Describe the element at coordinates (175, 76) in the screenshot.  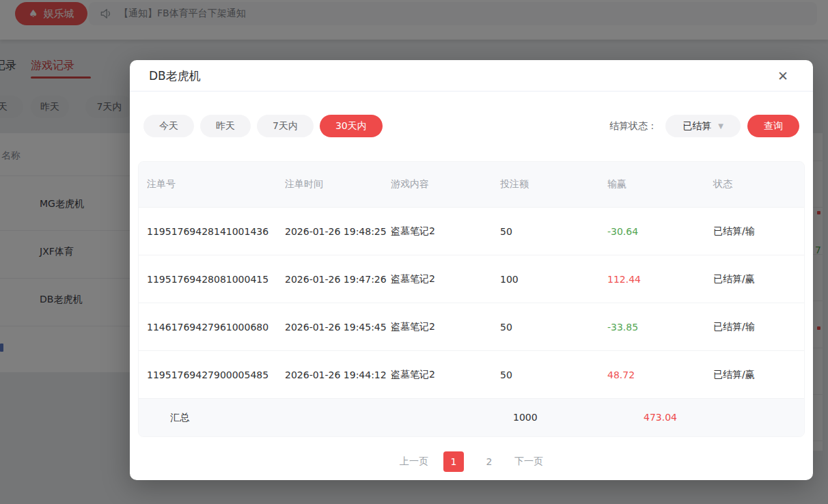
I see `modal-title: DB老虎机` at that location.